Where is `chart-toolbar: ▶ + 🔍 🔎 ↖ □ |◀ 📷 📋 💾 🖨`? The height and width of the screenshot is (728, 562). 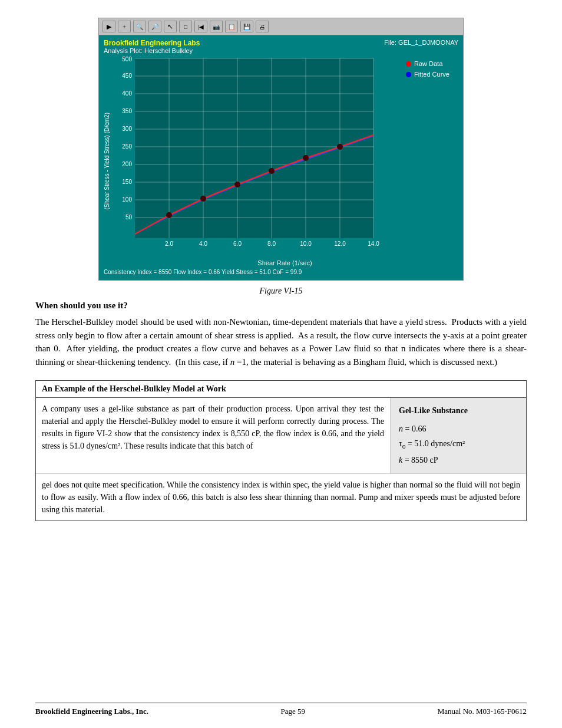
chart-toolbar: ▶ + 🔍 🔎 ↖ □ |◀ 📷 📋 💾 🖨 is located at coordinates (281, 27).